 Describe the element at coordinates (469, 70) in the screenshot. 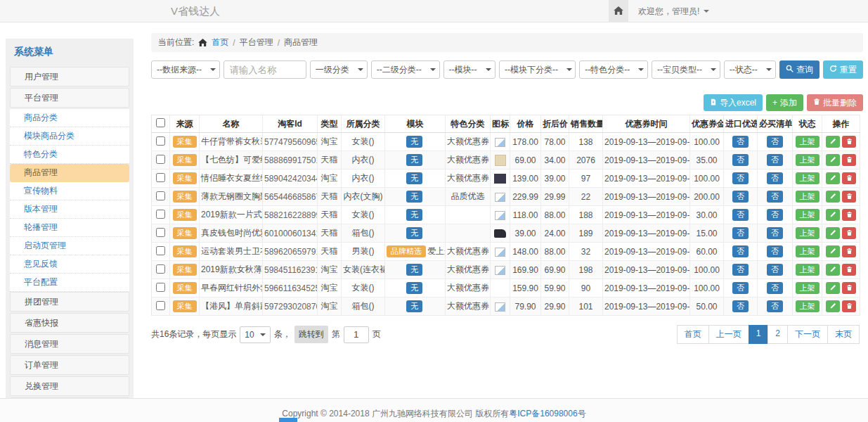

I see `filter-select: --模块--` at that location.